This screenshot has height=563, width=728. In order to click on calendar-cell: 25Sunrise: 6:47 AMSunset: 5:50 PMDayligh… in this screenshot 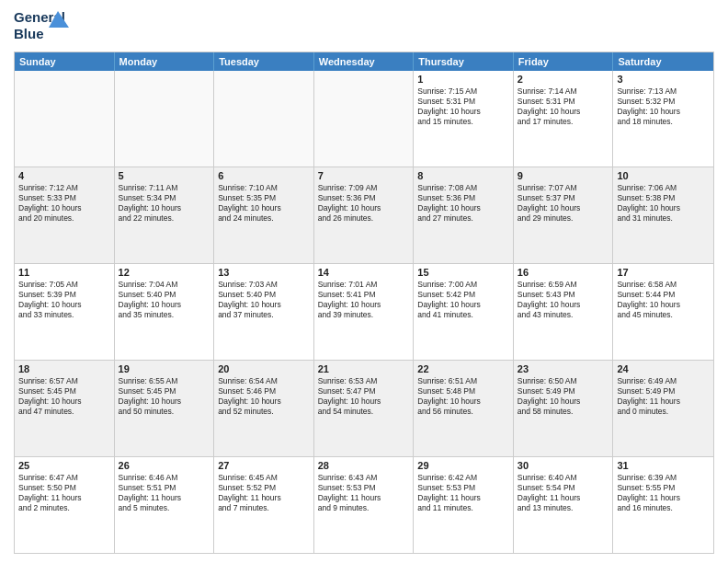, I will do `click(64, 505)`.